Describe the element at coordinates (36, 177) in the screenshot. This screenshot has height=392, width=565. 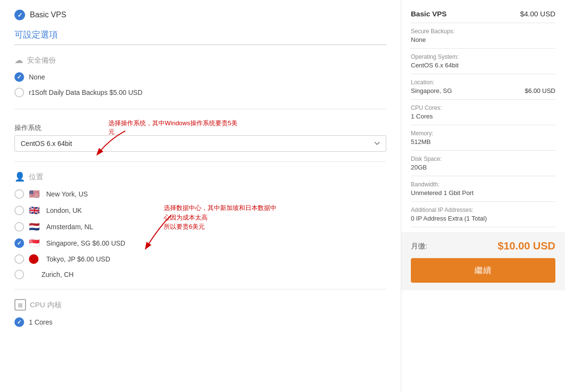
I see `location-label: 位置` at that location.